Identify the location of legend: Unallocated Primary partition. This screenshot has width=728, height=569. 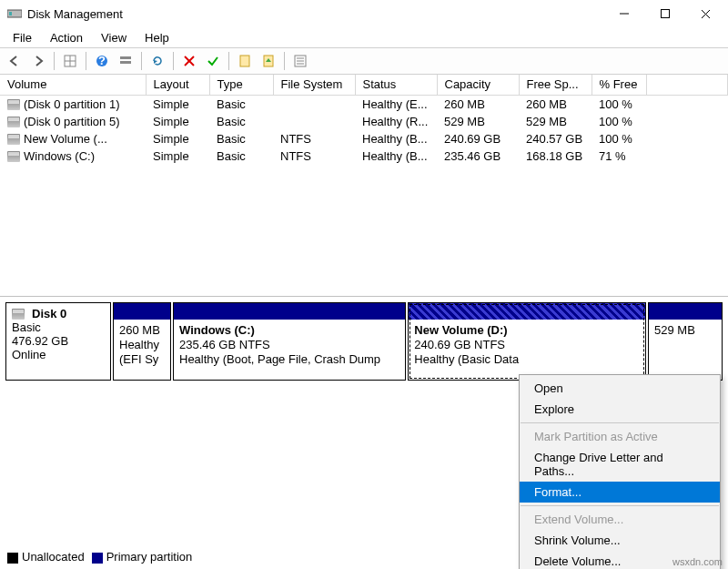
(100, 557).